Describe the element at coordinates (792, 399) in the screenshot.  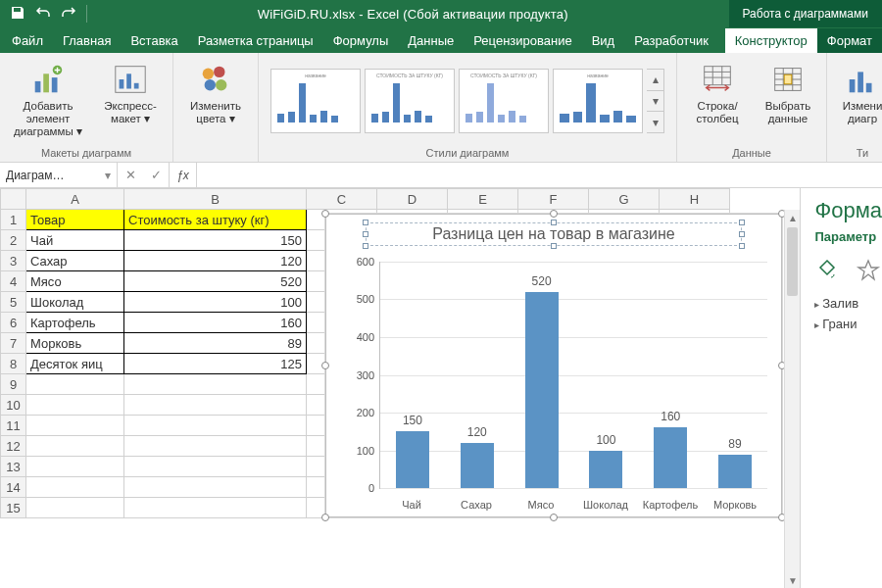
I see `vertical-scrollbar: ▲ ▼` at that location.